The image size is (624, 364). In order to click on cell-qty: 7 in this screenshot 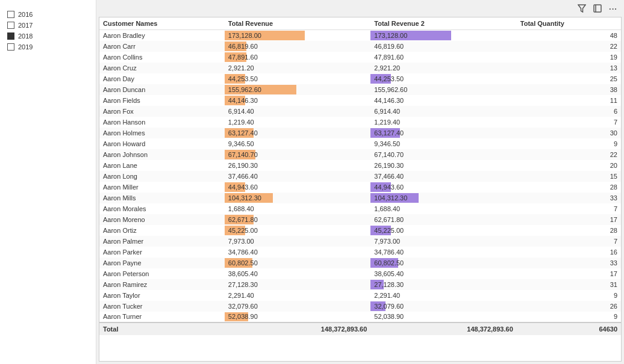, I will do `click(569, 209)`.